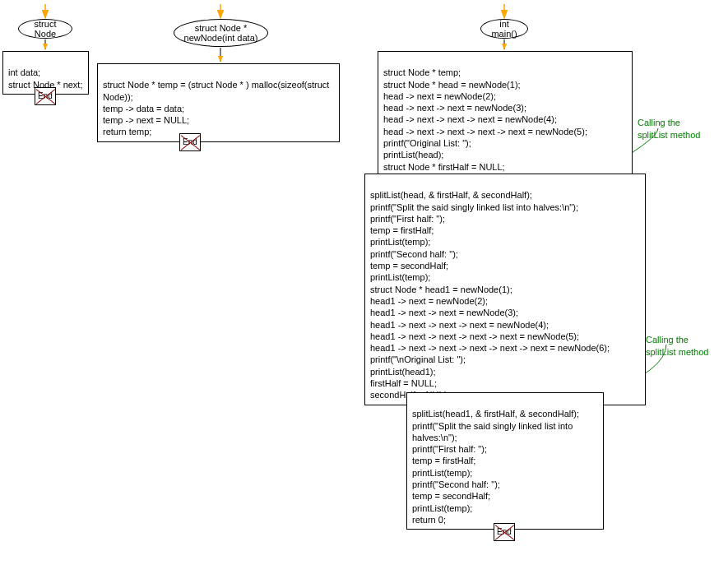  What do you see at coordinates (190, 142) in the screenshot?
I see `end-terminal-2: End` at bounding box center [190, 142].